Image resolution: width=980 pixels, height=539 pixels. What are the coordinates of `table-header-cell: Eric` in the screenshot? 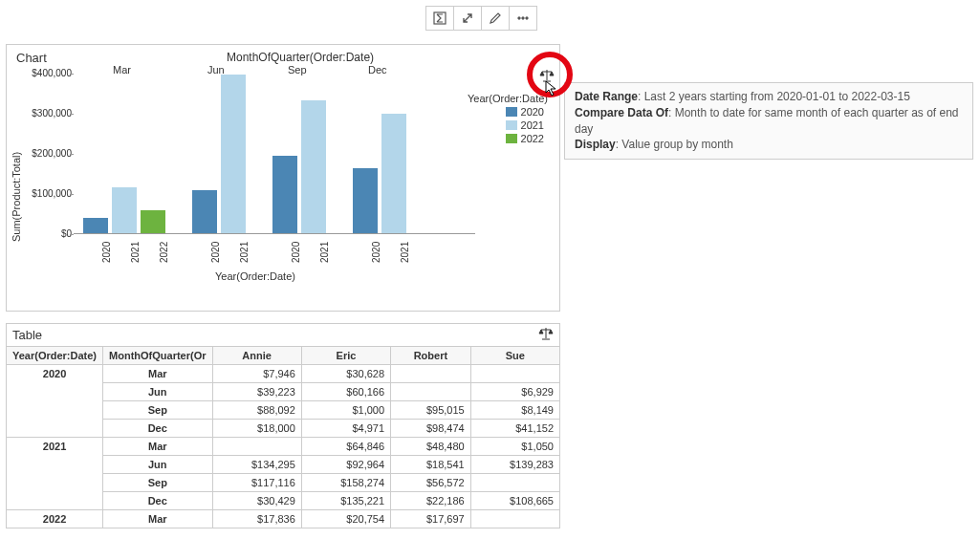 It's located at (346, 356).